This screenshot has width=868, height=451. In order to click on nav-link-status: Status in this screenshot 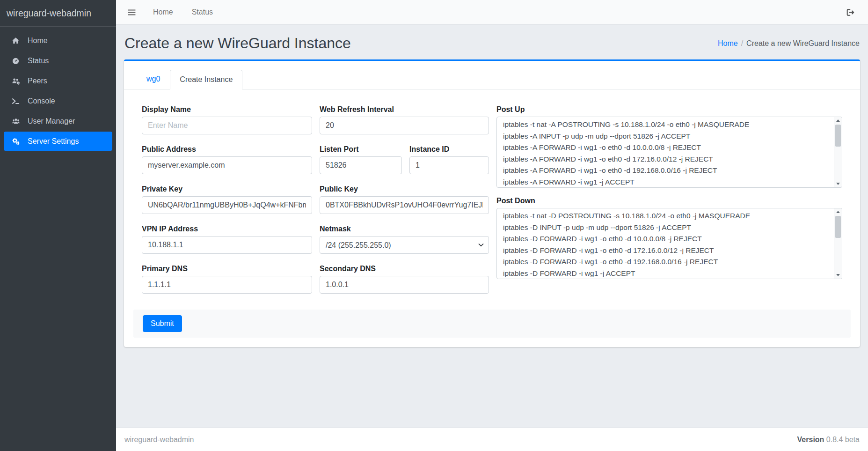, I will do `click(202, 12)`.